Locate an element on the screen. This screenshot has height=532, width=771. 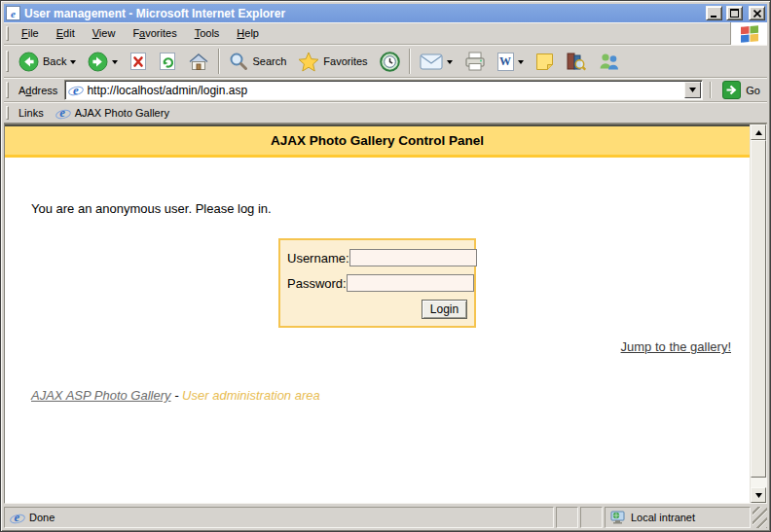
print-button is located at coordinates (475, 61).